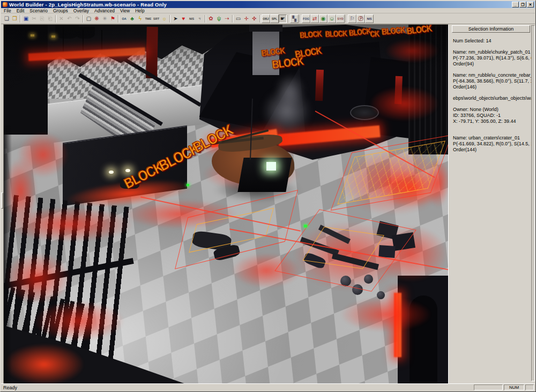  Describe the element at coordinates (6, 19) in the screenshot. I see `new-file-icon: ❏` at that location.